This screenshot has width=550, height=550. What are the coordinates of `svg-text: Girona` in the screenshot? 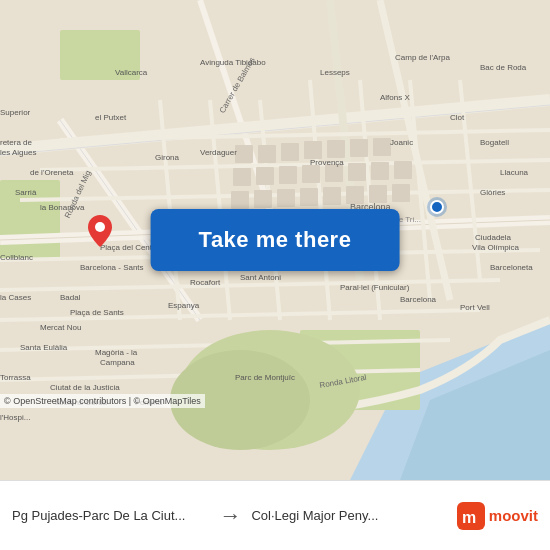 It's located at (168, 158).